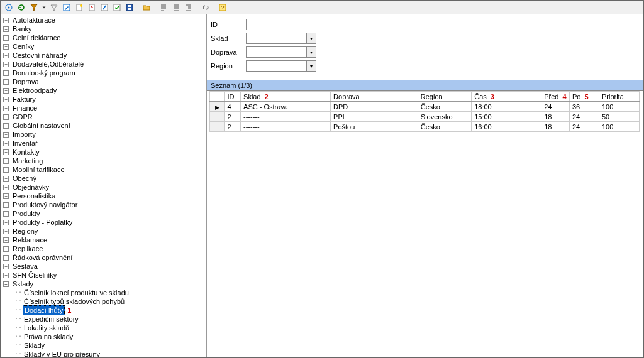 The width and height of the screenshot is (644, 358). Describe the element at coordinates (103, 64) in the screenshot. I see `tree-item: +Dodavatelé,Odběratelé` at that location.